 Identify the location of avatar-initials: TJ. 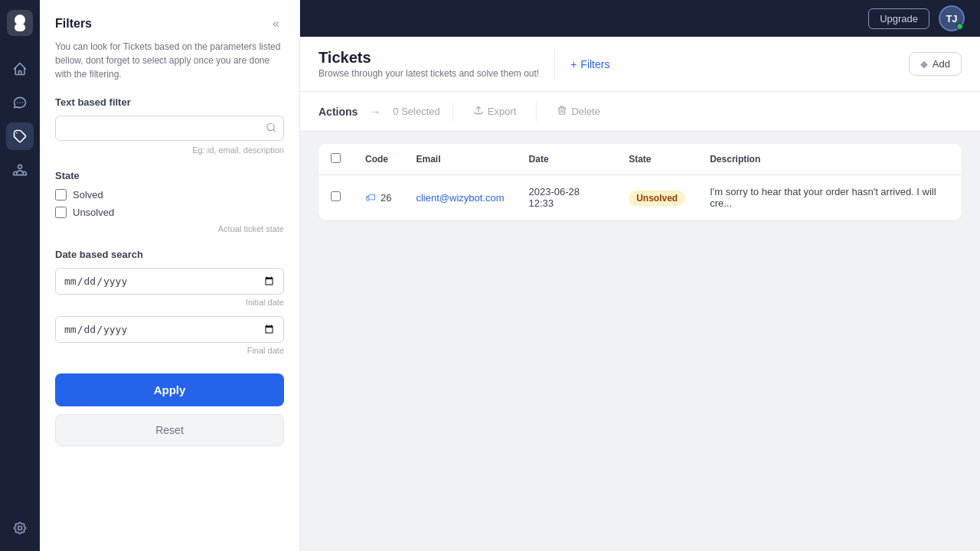
(951, 18).